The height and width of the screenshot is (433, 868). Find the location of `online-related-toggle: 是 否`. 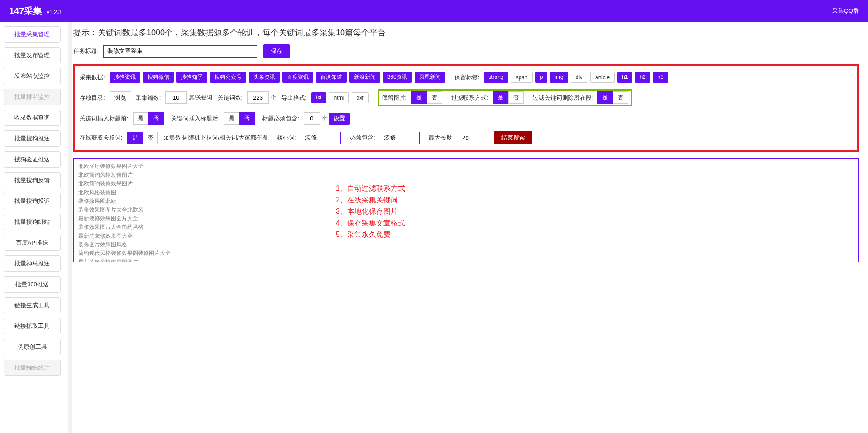

online-related-toggle: 是 否 is located at coordinates (143, 138).